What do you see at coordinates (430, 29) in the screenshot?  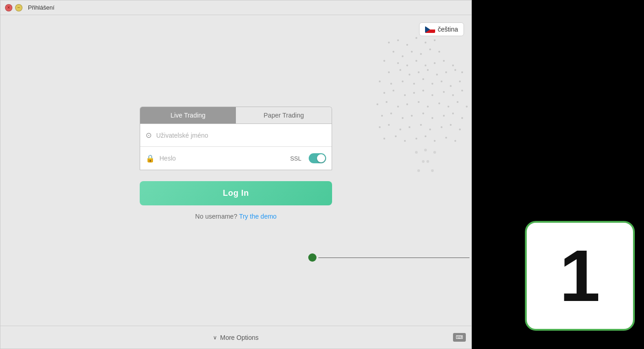 I see `flag-icon` at bounding box center [430, 29].